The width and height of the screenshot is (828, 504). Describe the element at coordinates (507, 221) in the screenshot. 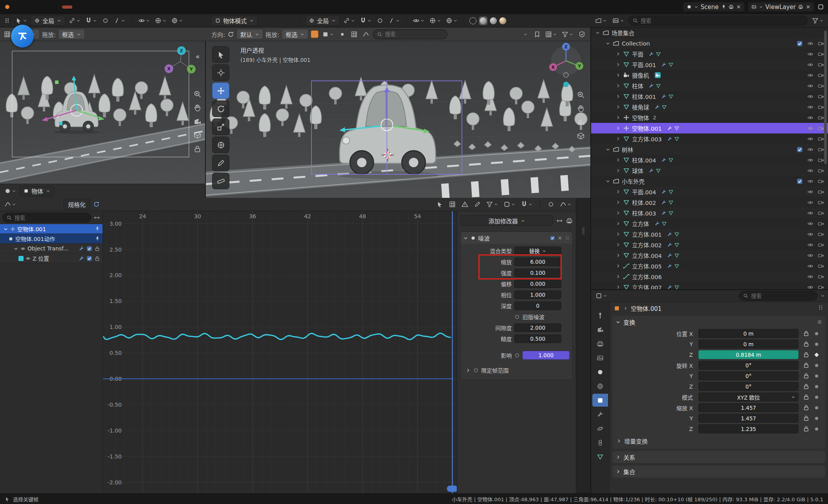

I see `add-modifier-dropdown: 添加修改器` at that location.